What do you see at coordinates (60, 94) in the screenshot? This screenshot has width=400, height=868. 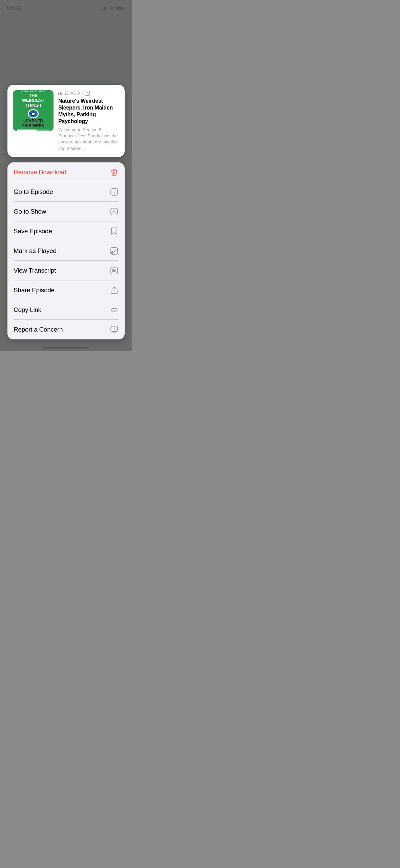 I see `playback-icon` at bounding box center [60, 94].